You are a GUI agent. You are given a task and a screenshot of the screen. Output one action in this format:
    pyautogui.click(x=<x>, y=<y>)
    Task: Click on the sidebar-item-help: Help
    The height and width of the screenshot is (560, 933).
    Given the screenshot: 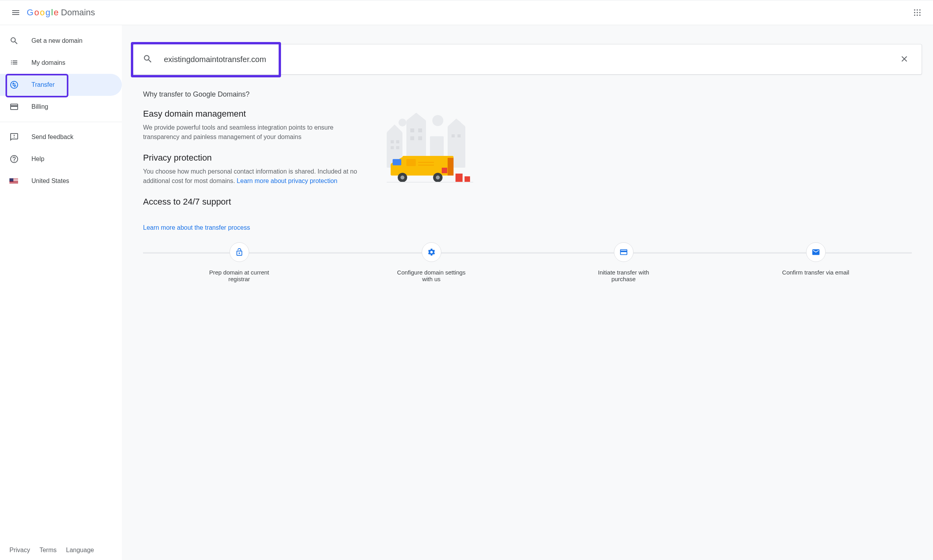 What is the action you would take?
    pyautogui.click(x=61, y=159)
    